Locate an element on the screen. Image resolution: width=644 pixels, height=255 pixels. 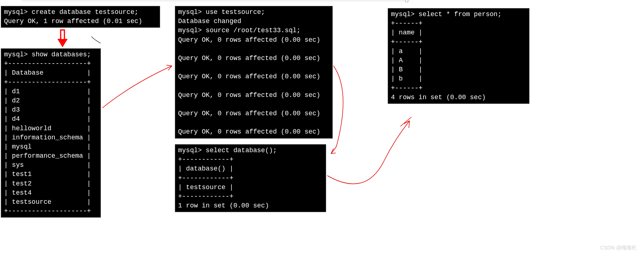
watermark-text: CSDN @嘎嘎旺 is located at coordinates (618, 248).